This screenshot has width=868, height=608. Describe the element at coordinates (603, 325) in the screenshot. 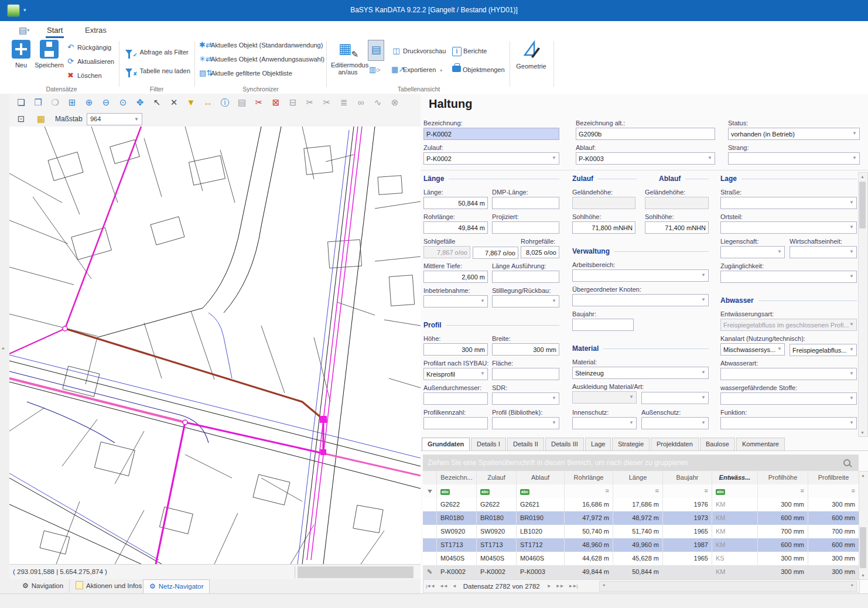

I see `baujahr-input` at that location.